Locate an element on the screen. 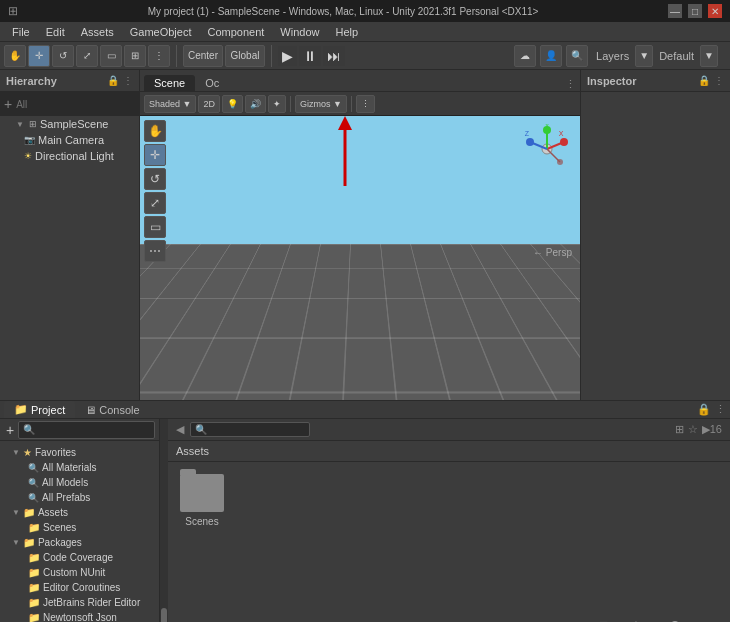 This screenshot has height=622, width=730. assets-folder-icon: 📁 is located at coordinates (29, 512).